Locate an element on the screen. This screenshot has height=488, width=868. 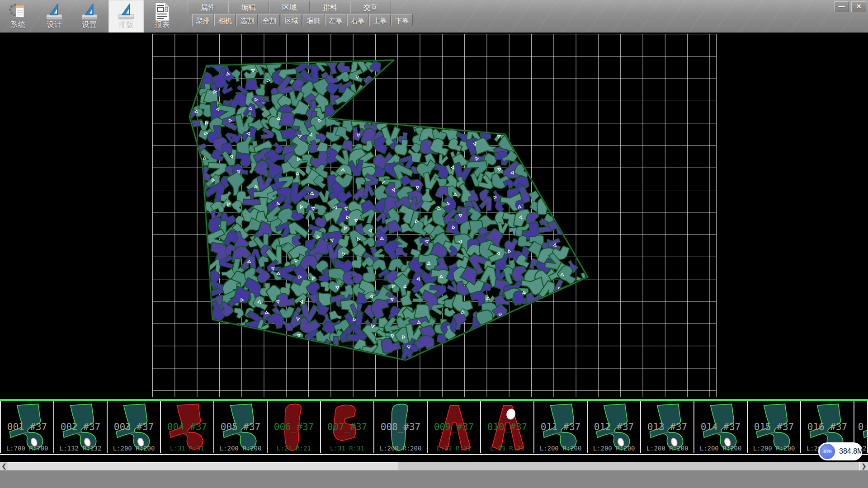
pattern-thumbnail: 014_#37L:200 R:200 is located at coordinates (721, 427).